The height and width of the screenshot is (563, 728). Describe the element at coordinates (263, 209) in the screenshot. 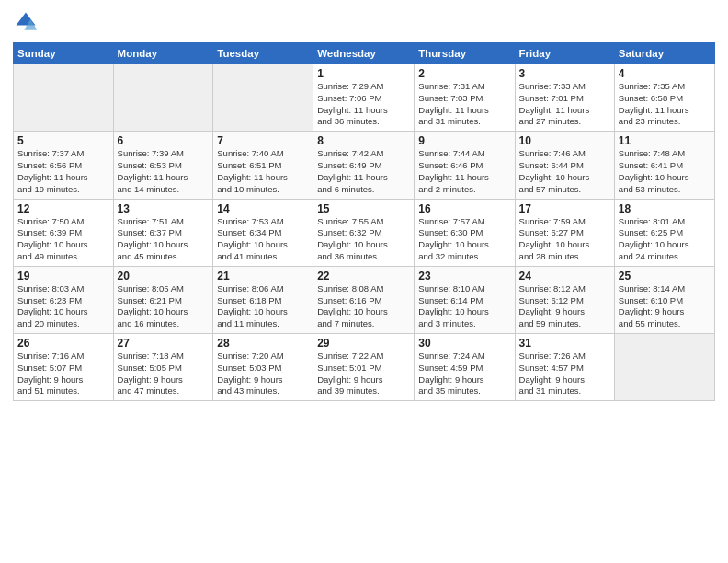

I see `day-number: 14` at that location.